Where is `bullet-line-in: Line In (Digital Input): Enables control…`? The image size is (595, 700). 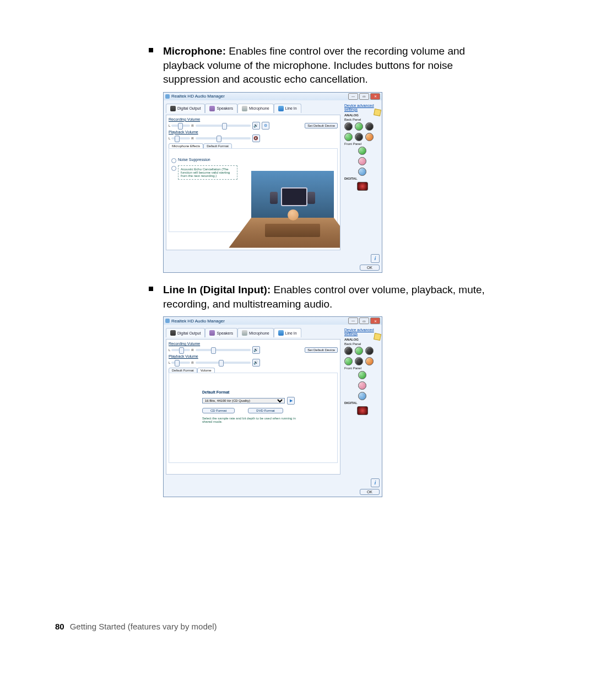
bullet-line-in: Line In (Digital Input): Enables control… is located at coordinates (328, 297).